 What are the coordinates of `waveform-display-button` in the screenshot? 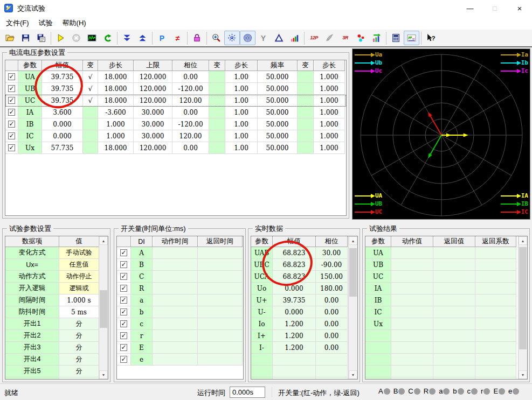 It's located at (92, 38).